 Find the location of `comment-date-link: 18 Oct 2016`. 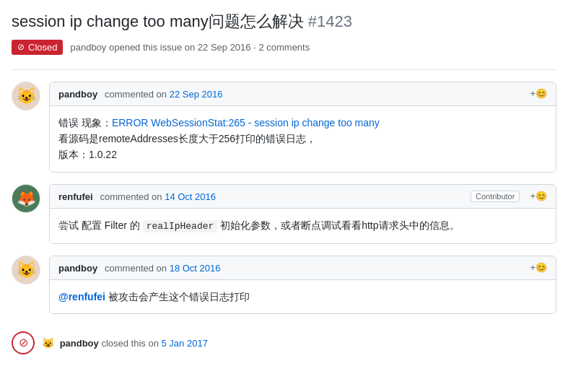

comment-date-link: 18 Oct 2016 is located at coordinates (195, 269).